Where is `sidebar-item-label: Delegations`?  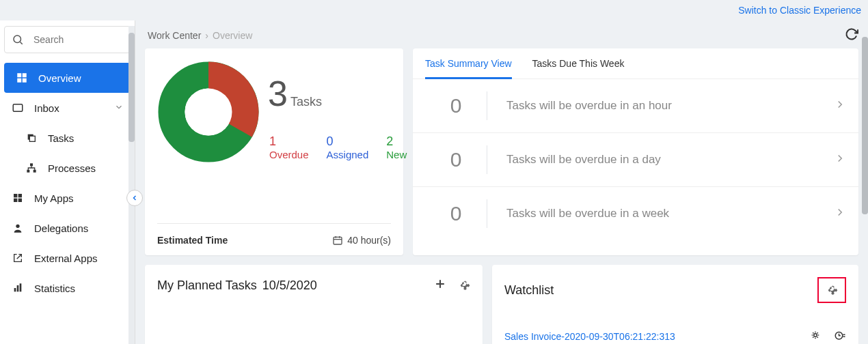 sidebar-item-label: Delegations is located at coordinates (62, 228).